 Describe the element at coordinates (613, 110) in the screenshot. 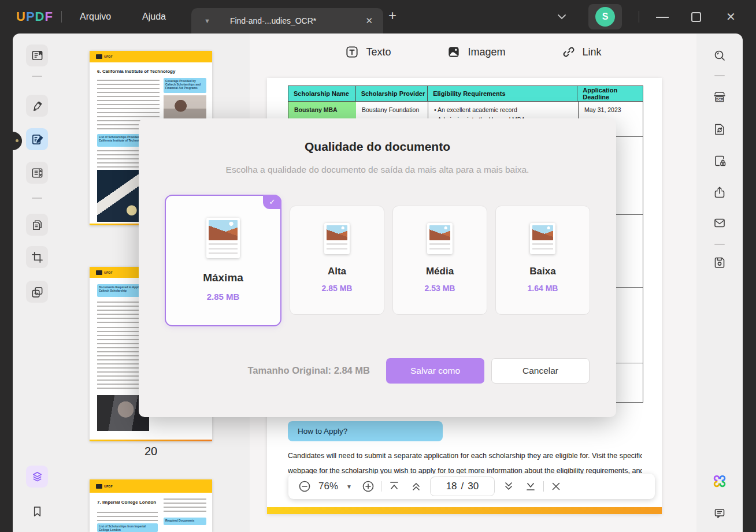

I see `table-cell-deadline: May 31, 2023` at that location.